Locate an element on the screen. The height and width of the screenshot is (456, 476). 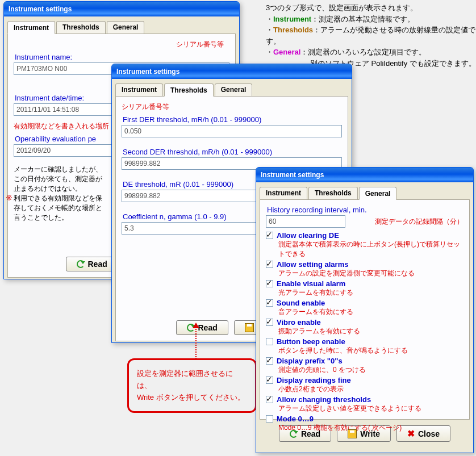
checkbox-hint: ボタンを押した時に、音が鳴るようにする is located at coordinates (371, 351).